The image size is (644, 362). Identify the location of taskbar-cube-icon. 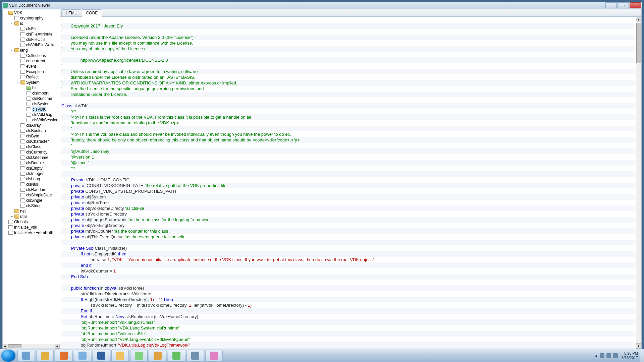
(26, 356).